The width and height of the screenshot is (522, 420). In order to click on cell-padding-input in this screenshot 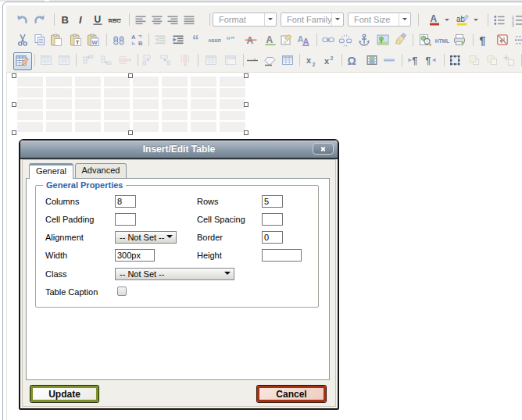, I will do `click(125, 219)`.